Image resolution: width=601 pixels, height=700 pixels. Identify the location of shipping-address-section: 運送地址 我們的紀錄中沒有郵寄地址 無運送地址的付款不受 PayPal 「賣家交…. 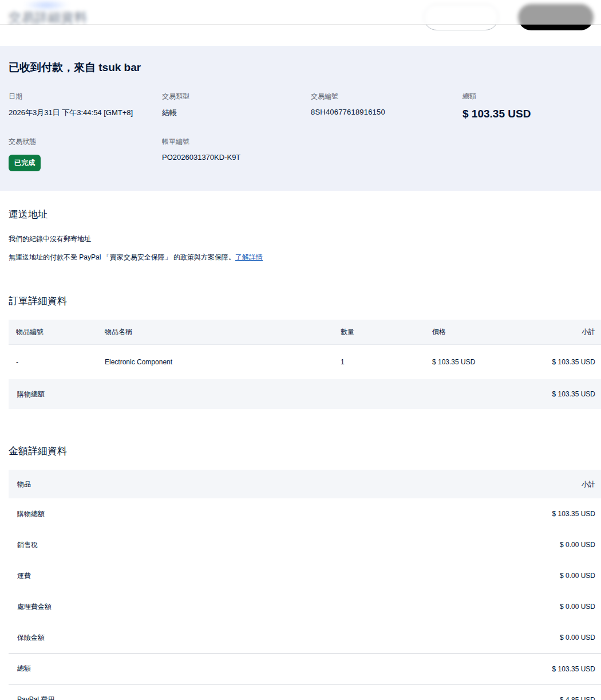
(300, 227).